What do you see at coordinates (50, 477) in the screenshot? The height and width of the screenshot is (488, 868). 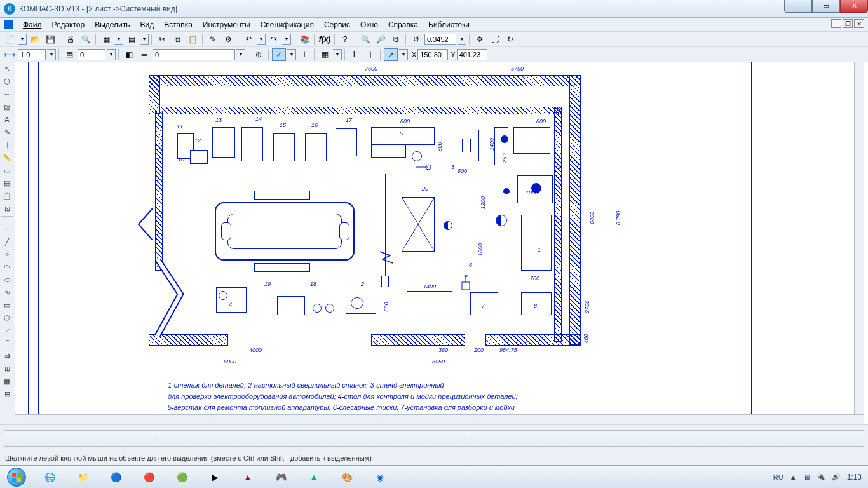 I see `task-ie-icon: 🌐` at bounding box center [50, 477].